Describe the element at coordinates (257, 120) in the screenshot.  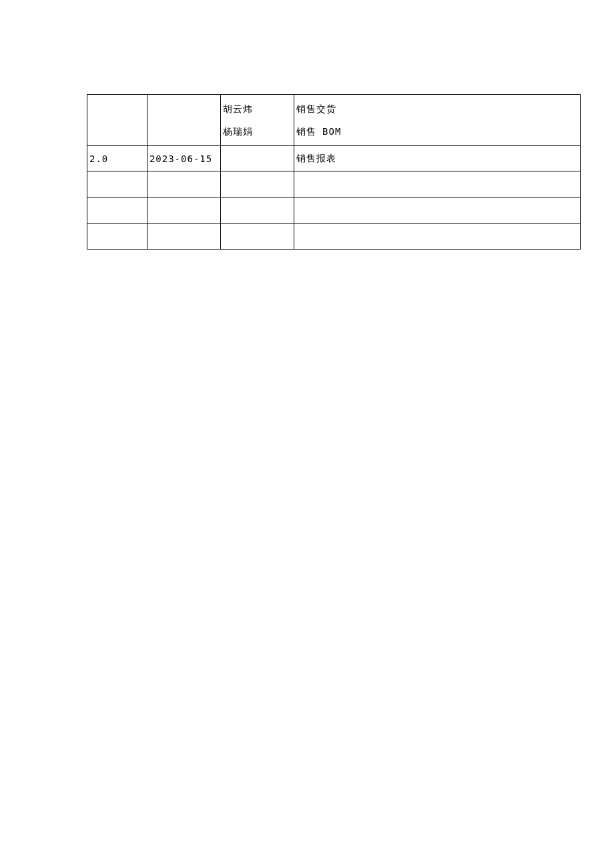
I see `cell-author: 胡云炜 杨瑞娟` at that location.